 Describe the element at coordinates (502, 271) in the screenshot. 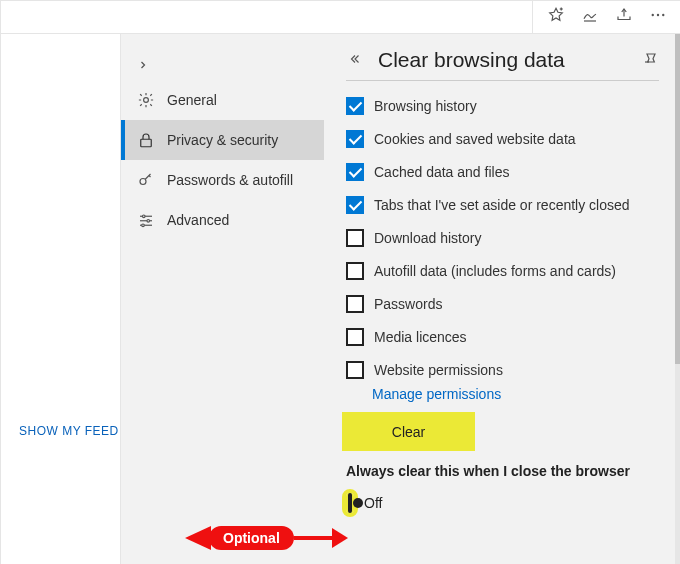

I see `checkbox-row: Autofill data (includes forms and cards)` at that location.